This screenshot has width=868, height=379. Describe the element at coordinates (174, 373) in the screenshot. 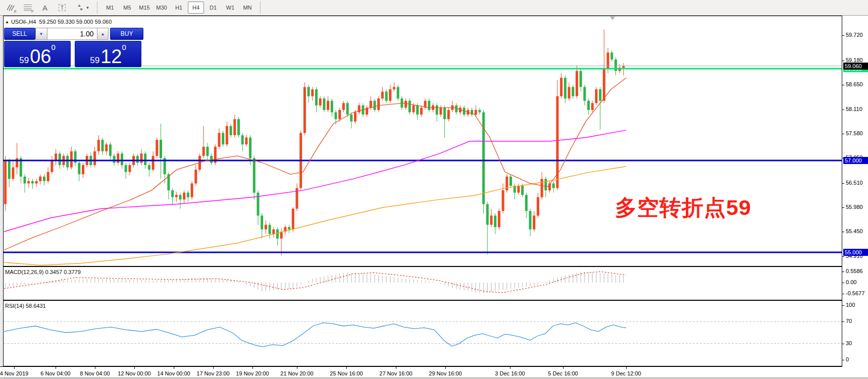

I see `date-label: 14 Nov 00:00` at that location.